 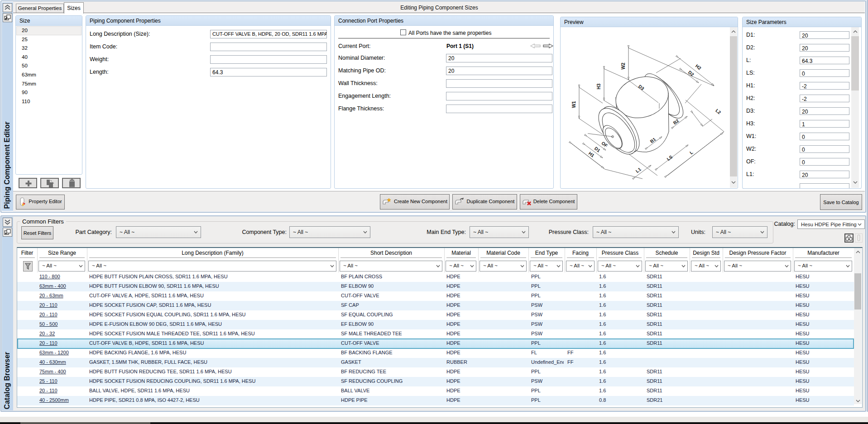 What do you see at coordinates (691, 73) in the screenshot?
I see `svg-text: D2` at bounding box center [691, 73].